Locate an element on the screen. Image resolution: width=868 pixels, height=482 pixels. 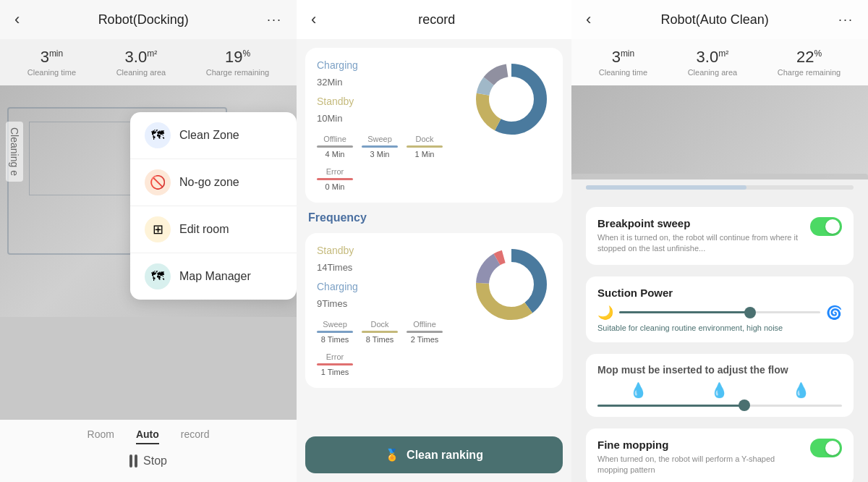
context-menu: 🗺 Clean Zone 🚫 No-go zone ⊞ Edit room 🗺 … is located at coordinates (213, 206).